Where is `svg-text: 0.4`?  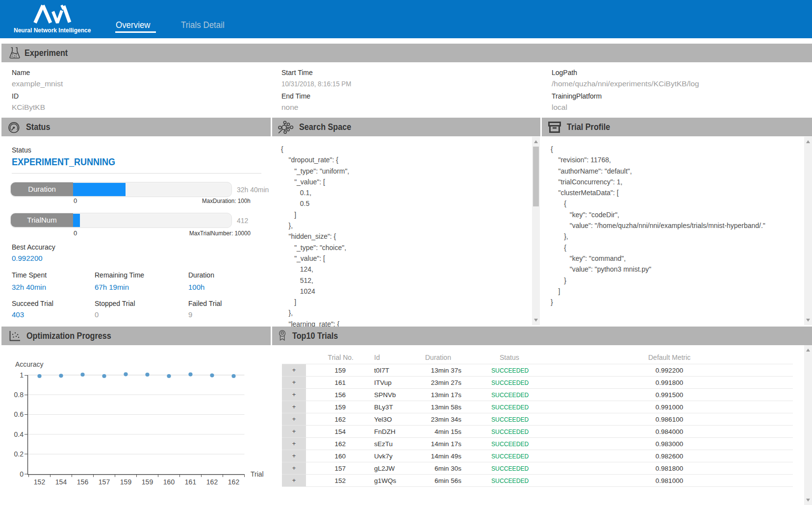
svg-text: 0.4 is located at coordinates (19, 434).